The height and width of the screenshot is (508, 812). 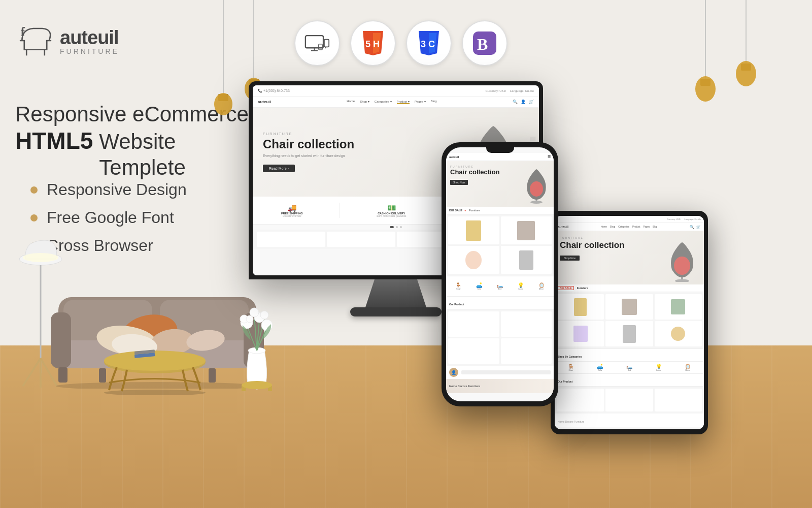 What do you see at coordinates (485, 43) in the screenshot?
I see `badge-bootstrap: B` at bounding box center [485, 43].